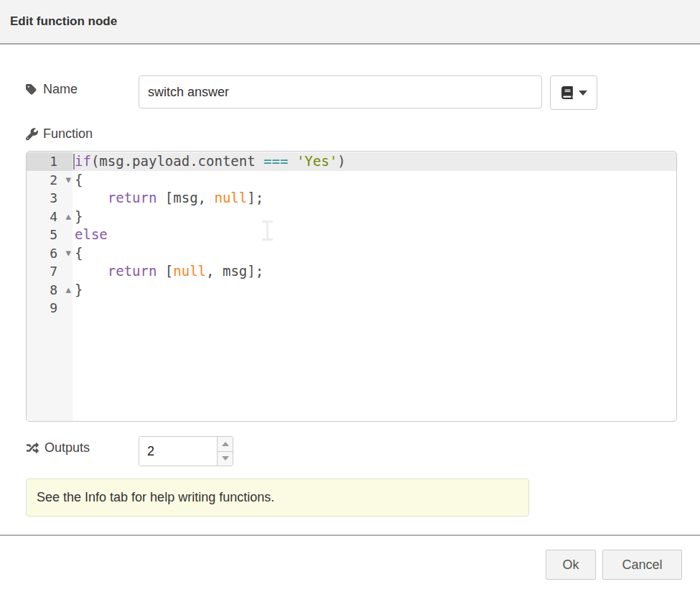 The image size is (700, 592). I want to click on spinner-buttons, so click(225, 451).